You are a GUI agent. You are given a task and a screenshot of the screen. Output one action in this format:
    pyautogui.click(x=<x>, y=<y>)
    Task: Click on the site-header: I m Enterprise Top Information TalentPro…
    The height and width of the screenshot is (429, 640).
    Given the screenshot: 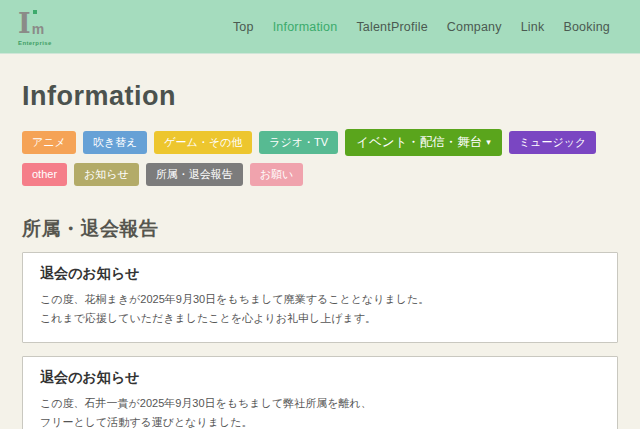 What is the action you would take?
    pyautogui.click(x=320, y=27)
    